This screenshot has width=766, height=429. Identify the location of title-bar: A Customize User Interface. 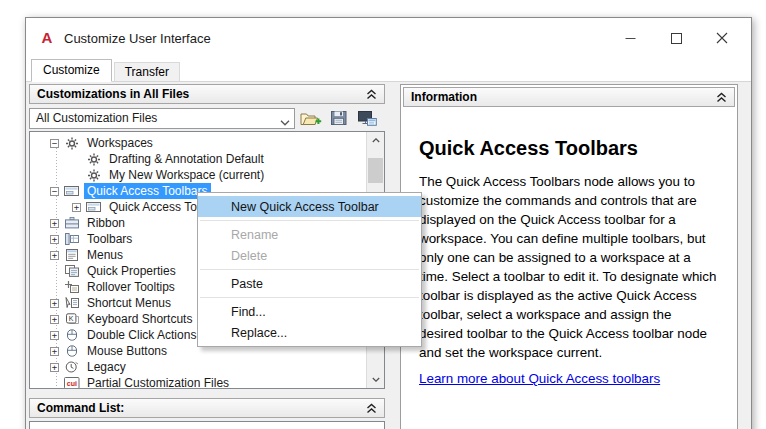
(388, 38).